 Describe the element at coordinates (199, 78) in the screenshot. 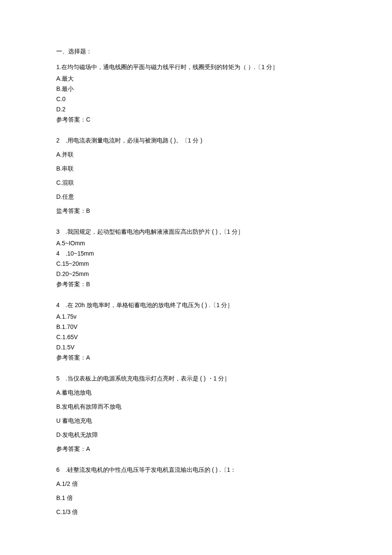

I see `option-a: A.最大` at that location.